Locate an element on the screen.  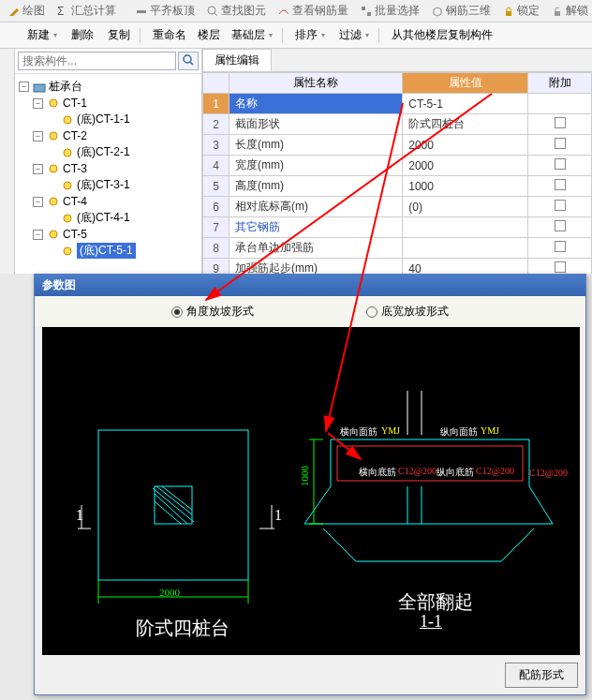
property-row: 6 相对底标高(m) (0) is located at coordinates (397, 207).